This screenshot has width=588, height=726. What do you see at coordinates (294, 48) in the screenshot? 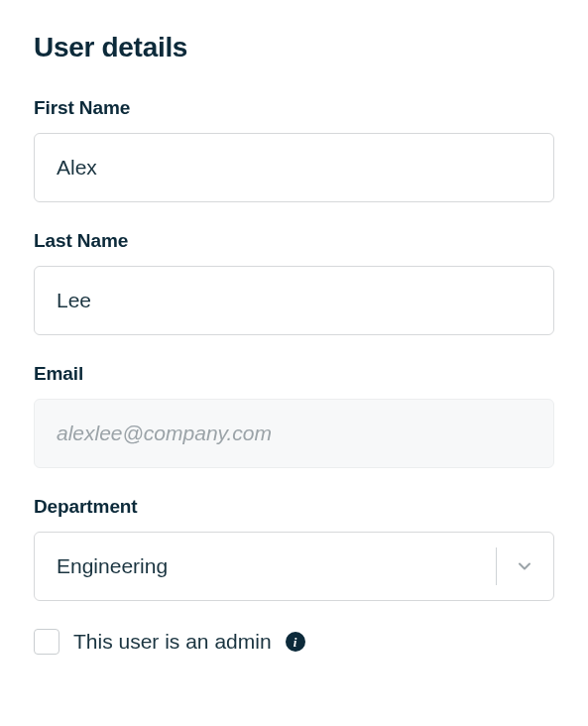
I see `page-title: User details` at bounding box center [294, 48].